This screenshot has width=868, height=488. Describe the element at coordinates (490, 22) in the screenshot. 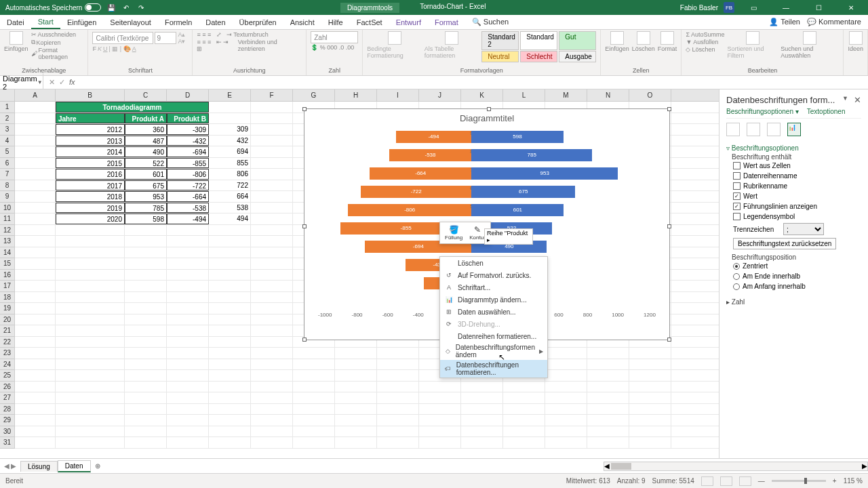

I see `tab-search: 🔍 Suchen` at that location.